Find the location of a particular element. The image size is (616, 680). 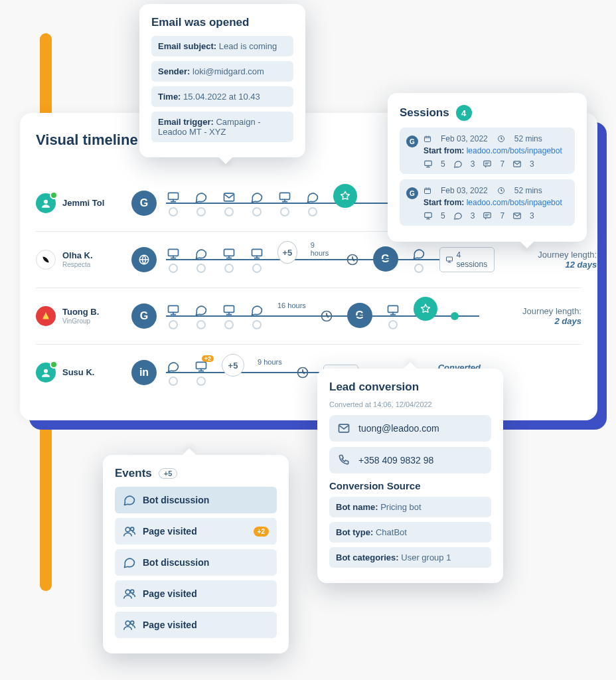

popover-title: Lead conversion is located at coordinates (410, 387).